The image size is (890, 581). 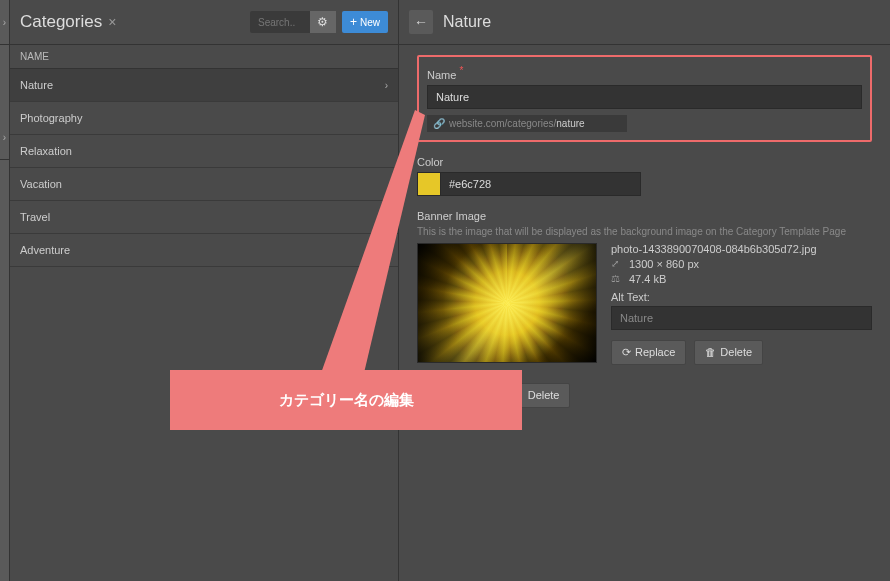 I want to click on trash-icon: 🗑, so click(x=710, y=352).